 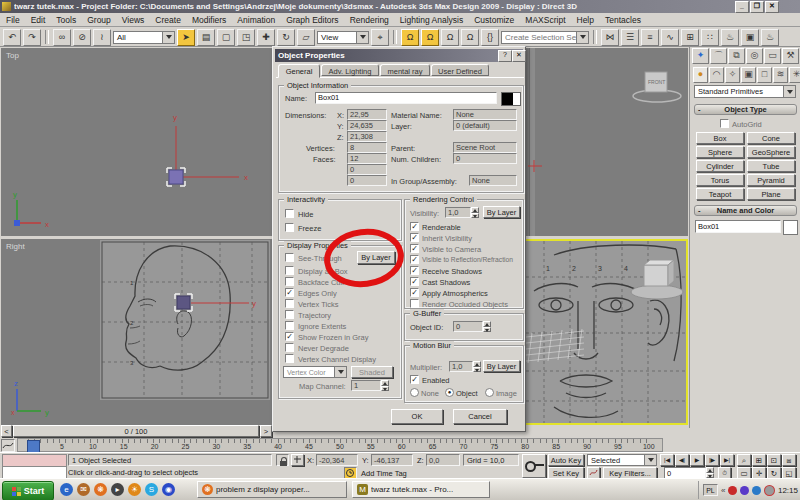 I want to click on vertex-ticks-checkbox, so click(x=290, y=304).